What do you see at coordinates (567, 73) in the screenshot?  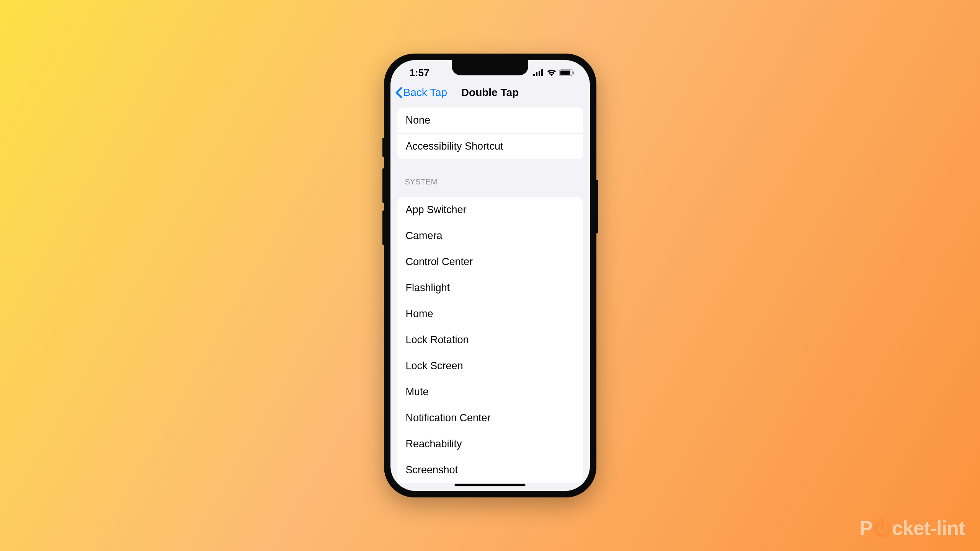 I see `battery-icon` at bounding box center [567, 73].